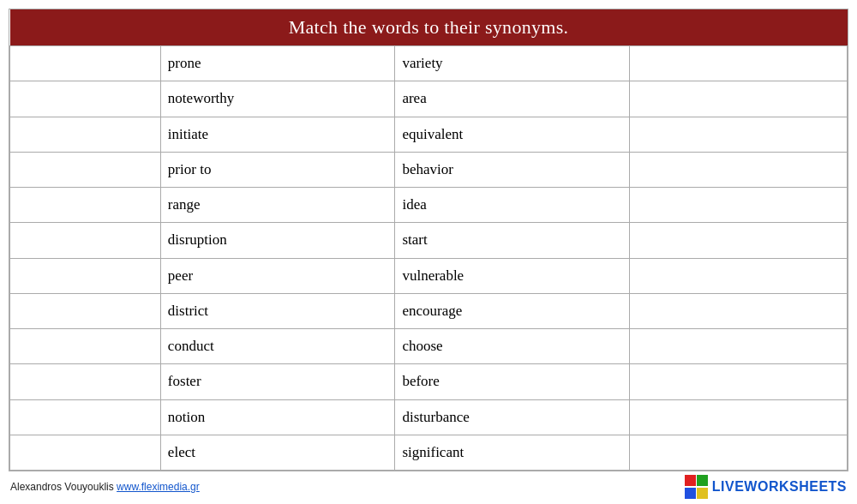  What do you see at coordinates (428, 346) in the screenshot?
I see `table-row: conductchoose` at bounding box center [428, 346].